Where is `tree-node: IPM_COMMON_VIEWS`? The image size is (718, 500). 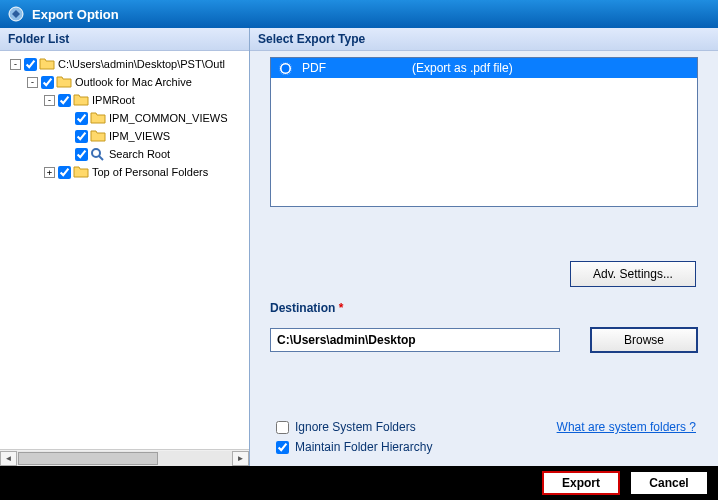
tree-node: IPM_COMMON_VIEWS is located at coordinates (124, 118).